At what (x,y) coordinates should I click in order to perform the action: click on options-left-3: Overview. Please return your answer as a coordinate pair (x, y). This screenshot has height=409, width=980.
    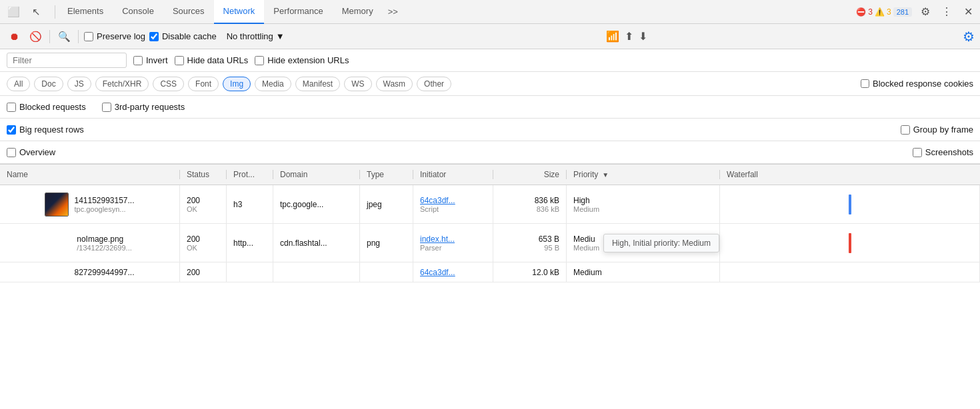
    Looking at the image, I should click on (31, 152).